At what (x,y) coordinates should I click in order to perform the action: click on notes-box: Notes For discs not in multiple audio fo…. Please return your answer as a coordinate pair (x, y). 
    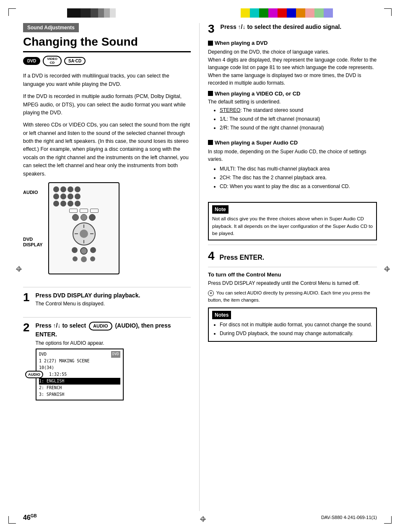
    Looking at the image, I should click on (293, 325).